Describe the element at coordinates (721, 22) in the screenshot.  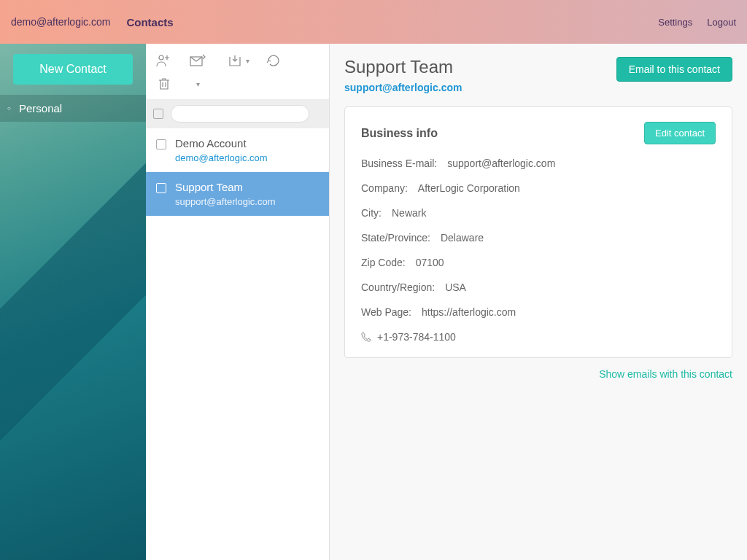
I see `logout-link: Logout` at that location.